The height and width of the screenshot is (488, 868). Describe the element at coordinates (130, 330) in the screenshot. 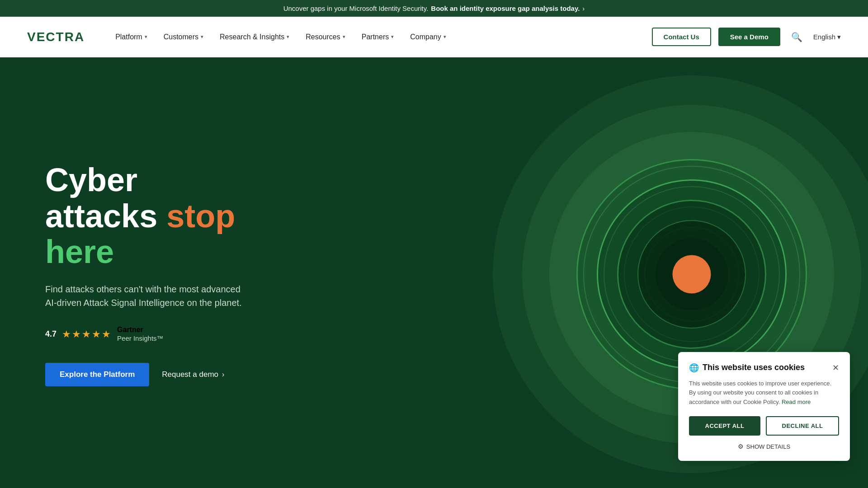

I see `gartner-name: Gartner` at that location.